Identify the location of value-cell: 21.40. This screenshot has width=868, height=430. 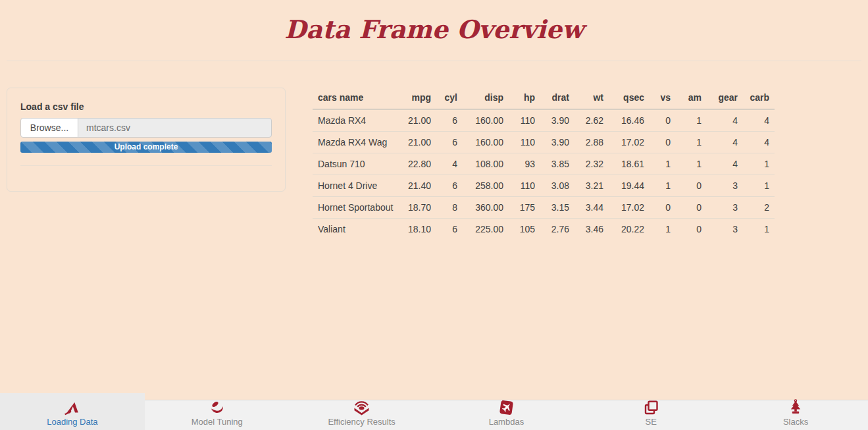
(417, 186).